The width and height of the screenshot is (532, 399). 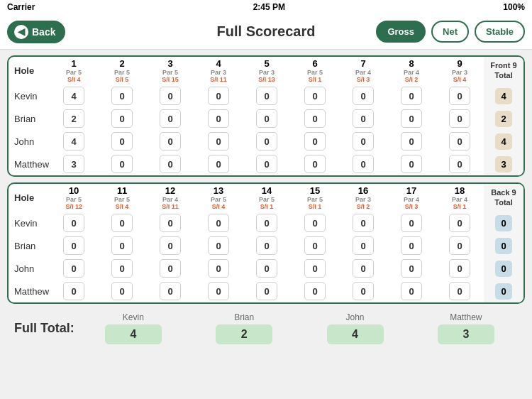 What do you see at coordinates (74, 246) in the screenshot?
I see `back9-brian-s10: 0` at bounding box center [74, 246].